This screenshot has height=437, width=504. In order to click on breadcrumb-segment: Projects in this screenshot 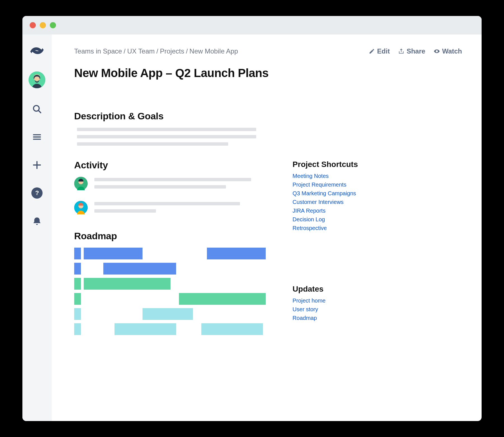, I will do `click(172, 51)`.